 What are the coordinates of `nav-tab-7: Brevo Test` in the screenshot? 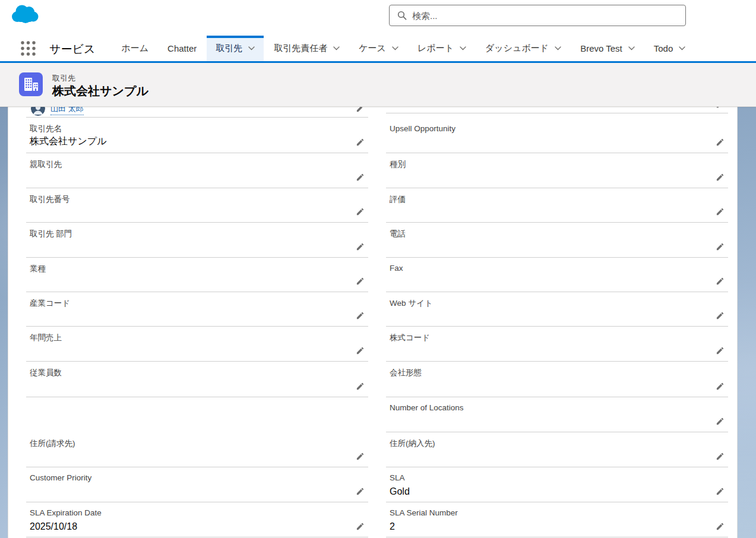 It's located at (608, 49).